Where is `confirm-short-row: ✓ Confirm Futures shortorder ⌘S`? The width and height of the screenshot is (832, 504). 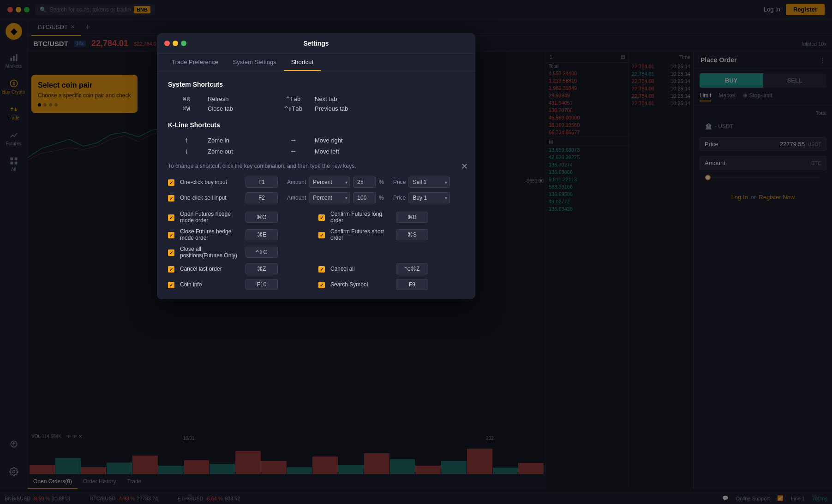
confirm-short-row: ✓ Confirm Futures shortorder ⌘S is located at coordinates (391, 235).